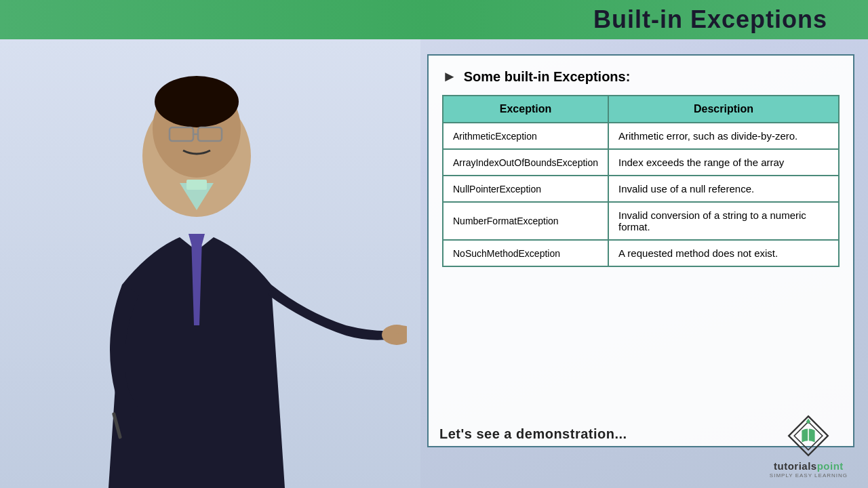 Image resolution: width=868 pixels, height=488 pixels. Describe the element at coordinates (526, 253) in the screenshot. I see `exception-name: NoSuchMethodException` at that location.